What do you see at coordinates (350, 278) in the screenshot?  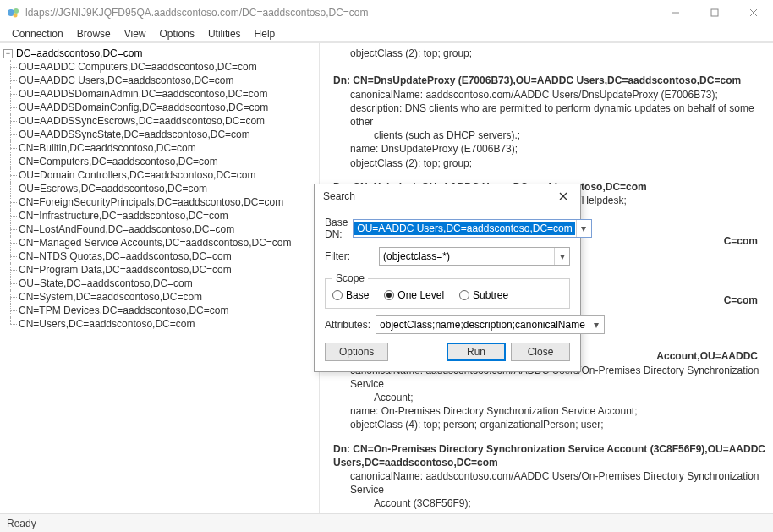 I see `scope-legend: Scope` at bounding box center [350, 278].